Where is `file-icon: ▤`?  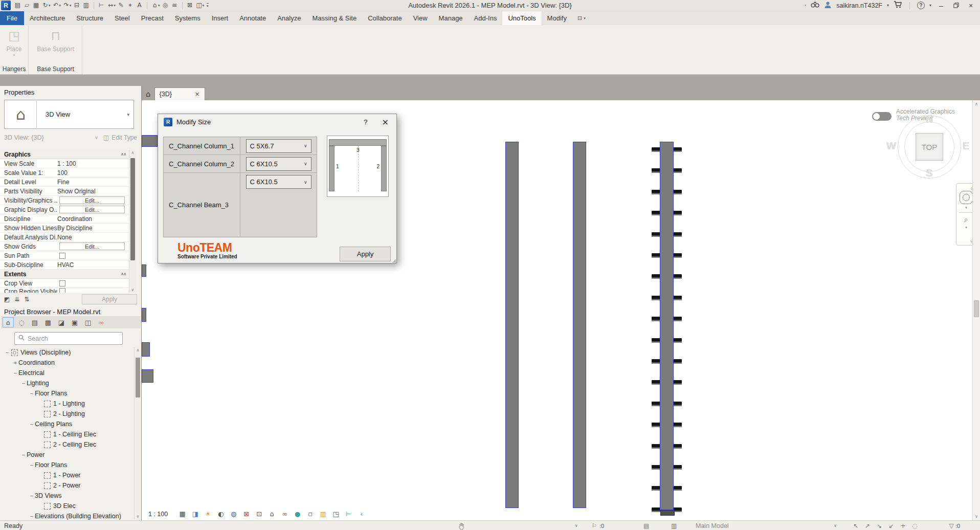
file-icon: ▤ is located at coordinates (17, 5).